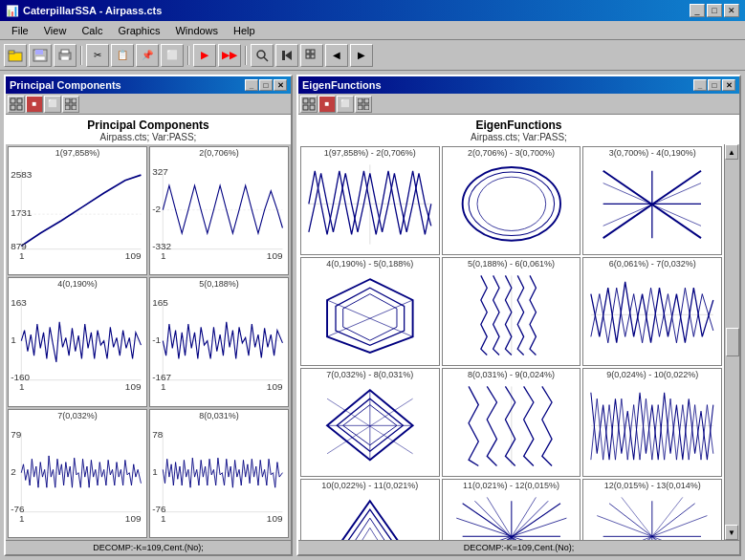 Image resolution: width=745 pixels, height=560 pixels. I want to click on ef-toolbar-grid, so click(309, 104).